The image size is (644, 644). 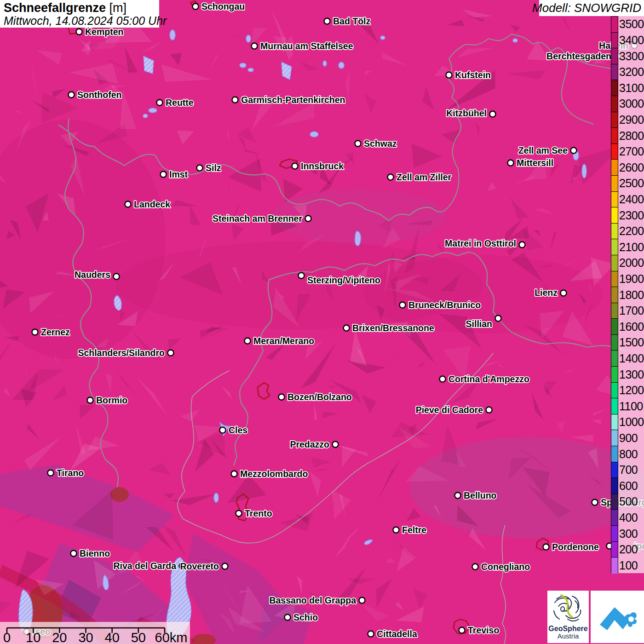 I want to click on colorbar-tick-label: 3500, so click(x=632, y=24).